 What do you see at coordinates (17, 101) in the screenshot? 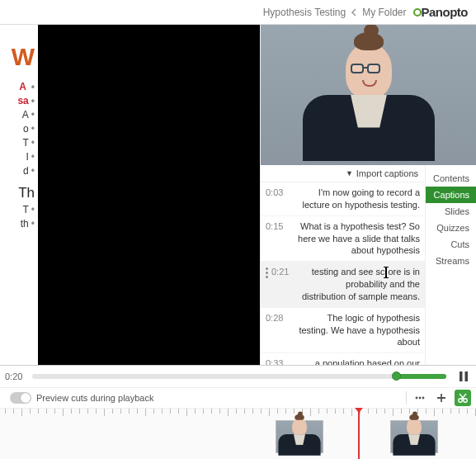
I see `slide-bullet: sa•` at bounding box center [17, 101].